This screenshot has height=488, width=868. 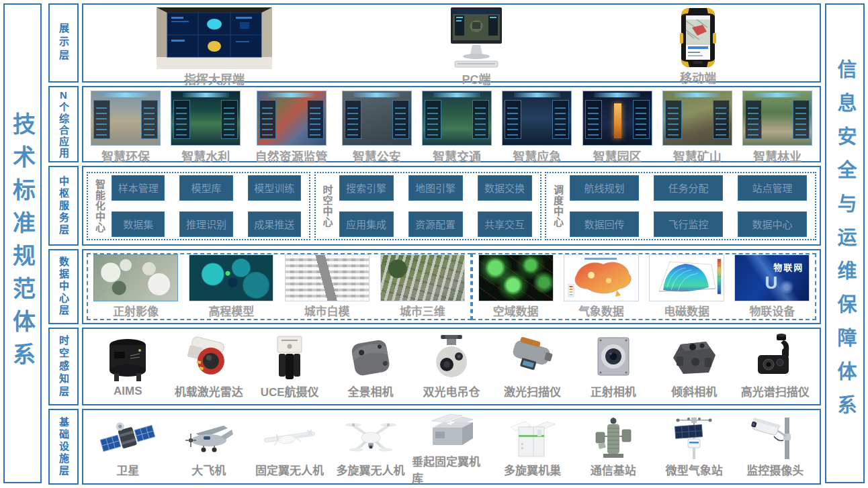 I want to click on sensor-label: 高光谱扫描仪, so click(x=775, y=391).